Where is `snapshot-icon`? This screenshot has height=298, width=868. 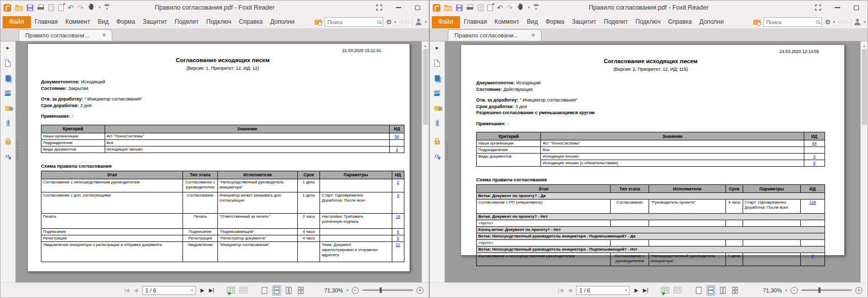 snapshot-icon is located at coordinates (231, 290).